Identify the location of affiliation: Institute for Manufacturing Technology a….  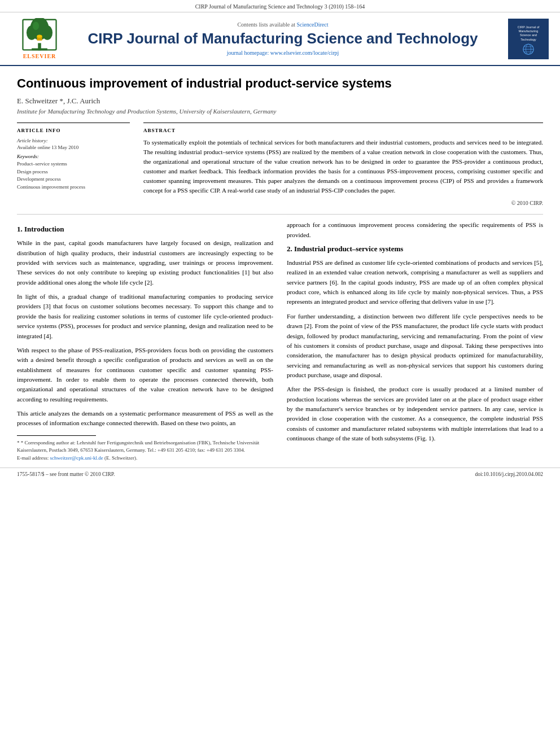
(280, 111).